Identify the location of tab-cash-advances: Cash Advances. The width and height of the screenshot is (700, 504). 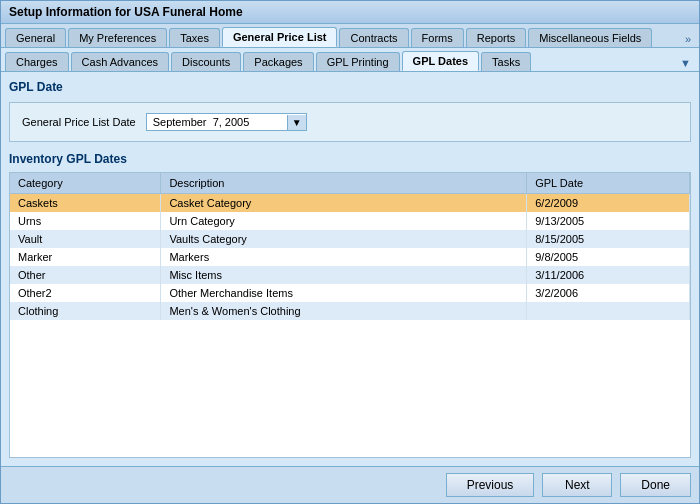
(120, 62).